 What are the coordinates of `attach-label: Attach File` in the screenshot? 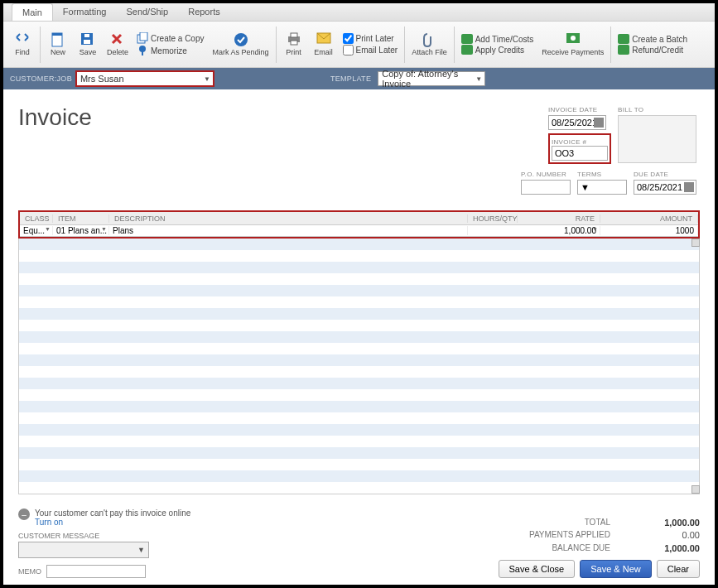 It's located at (429, 53).